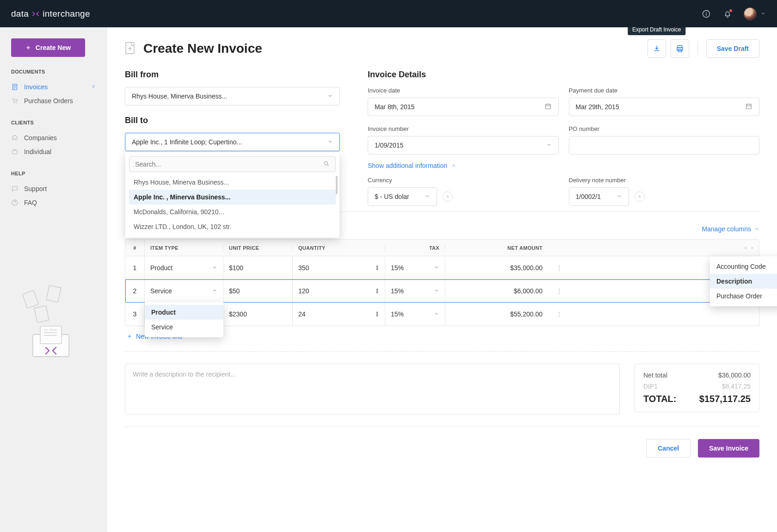  Describe the element at coordinates (448, 197) in the screenshot. I see `clear-currency-button` at that location.